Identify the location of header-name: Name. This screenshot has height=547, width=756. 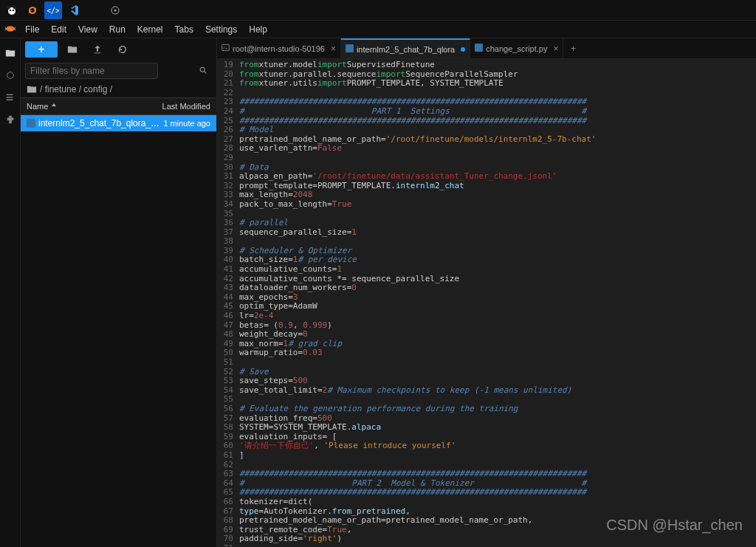
(41, 106).